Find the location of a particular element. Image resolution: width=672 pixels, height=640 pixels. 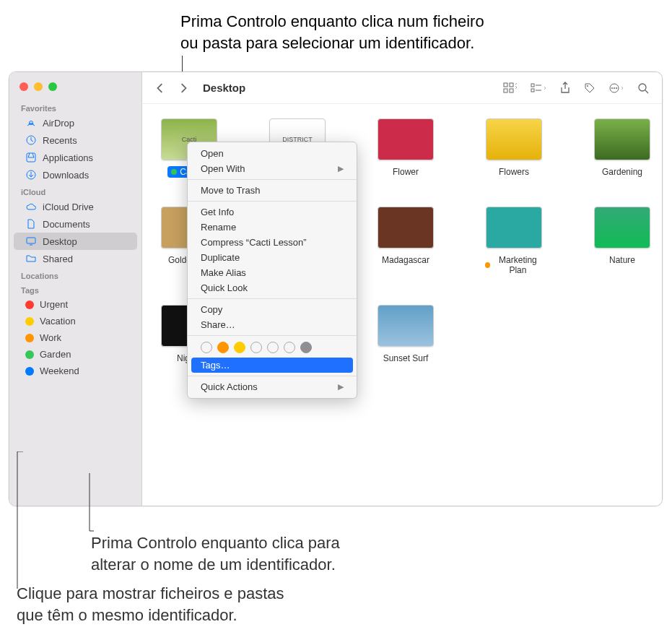

sidebar-tag-weekend: Weekend is located at coordinates (75, 371).